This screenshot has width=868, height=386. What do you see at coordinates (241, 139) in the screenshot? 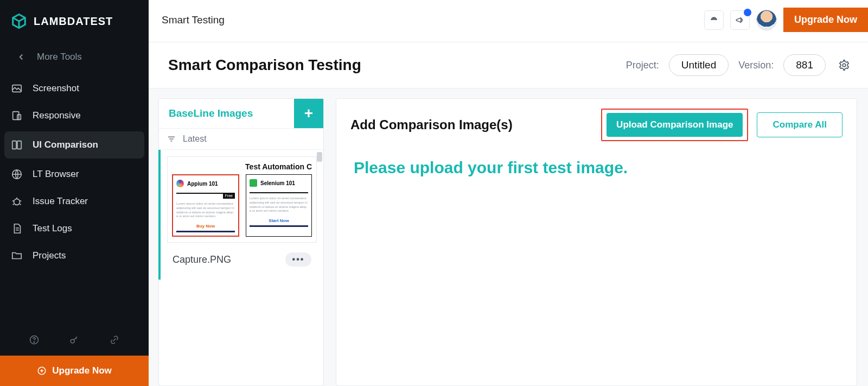
I see `filter-row: Latest` at bounding box center [241, 139].